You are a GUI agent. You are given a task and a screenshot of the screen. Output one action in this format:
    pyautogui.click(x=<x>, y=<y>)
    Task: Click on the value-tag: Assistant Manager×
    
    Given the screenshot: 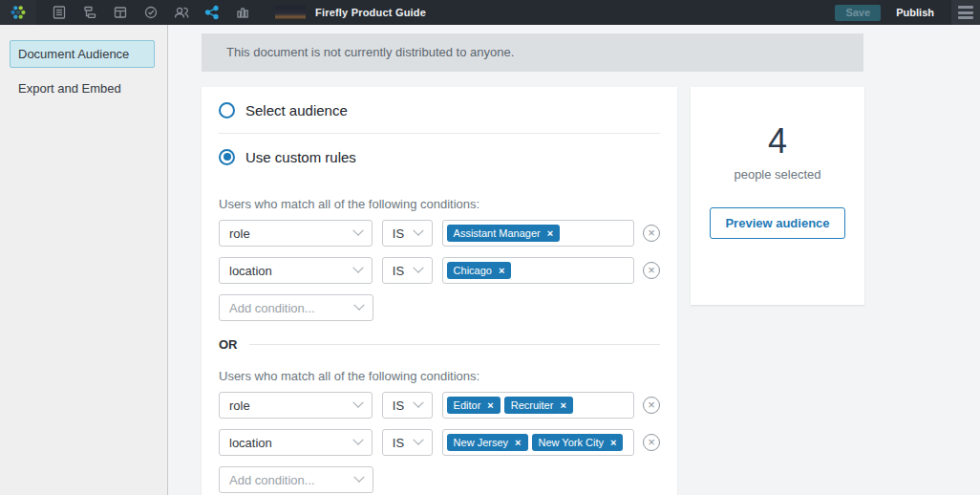 What is the action you would take?
    pyautogui.click(x=504, y=233)
    